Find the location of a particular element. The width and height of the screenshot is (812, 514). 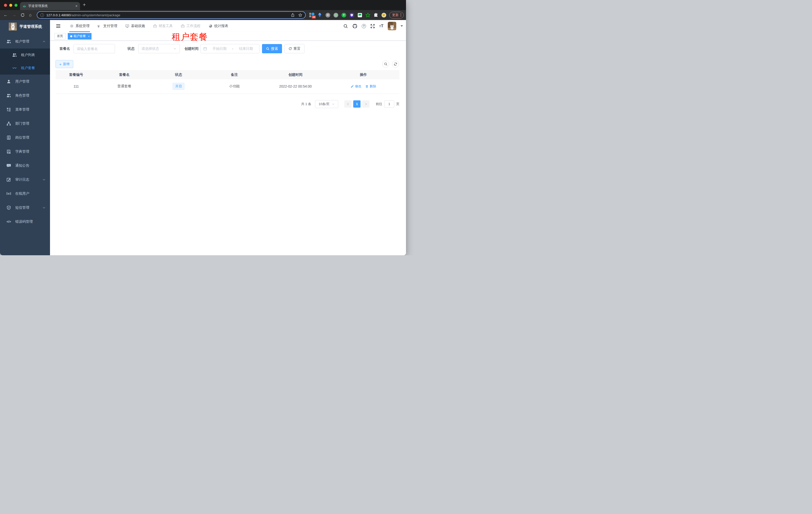

nav-label: 统计报表 is located at coordinates (221, 26).